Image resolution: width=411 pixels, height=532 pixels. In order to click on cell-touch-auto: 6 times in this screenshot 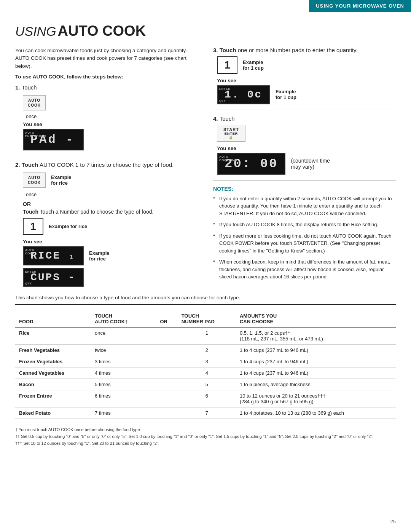, I will do `click(123, 399)`.